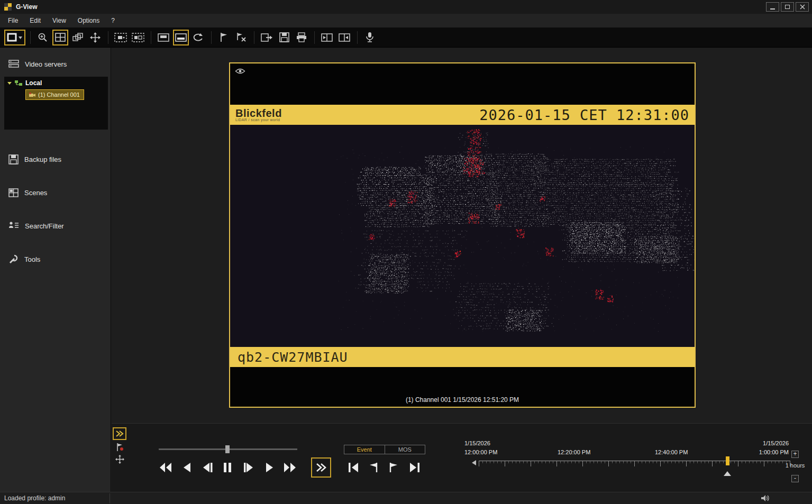 Image resolution: width=812 pixels, height=504 pixels. What do you see at coordinates (302, 38) in the screenshot?
I see `print-button` at bounding box center [302, 38].